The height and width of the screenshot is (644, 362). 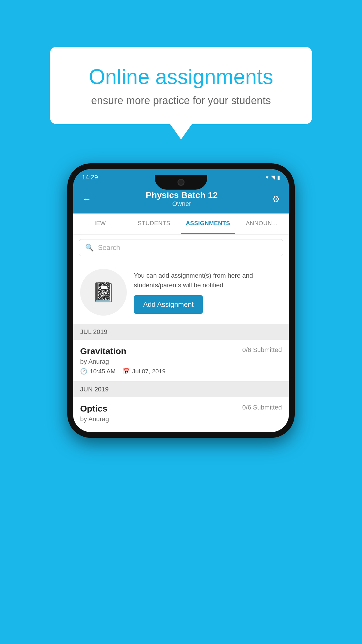 I want to click on back-button: ←, so click(x=87, y=199).